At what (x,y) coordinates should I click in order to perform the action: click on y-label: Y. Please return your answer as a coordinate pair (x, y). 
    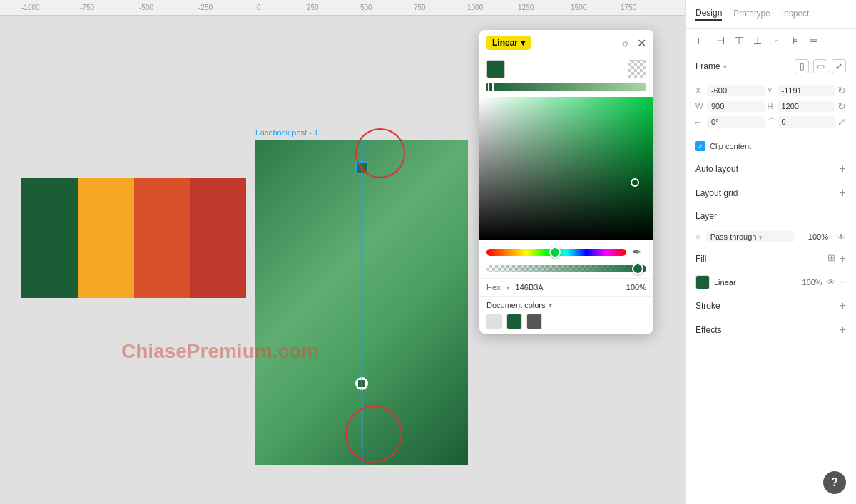
    Looking at the image, I should click on (773, 91).